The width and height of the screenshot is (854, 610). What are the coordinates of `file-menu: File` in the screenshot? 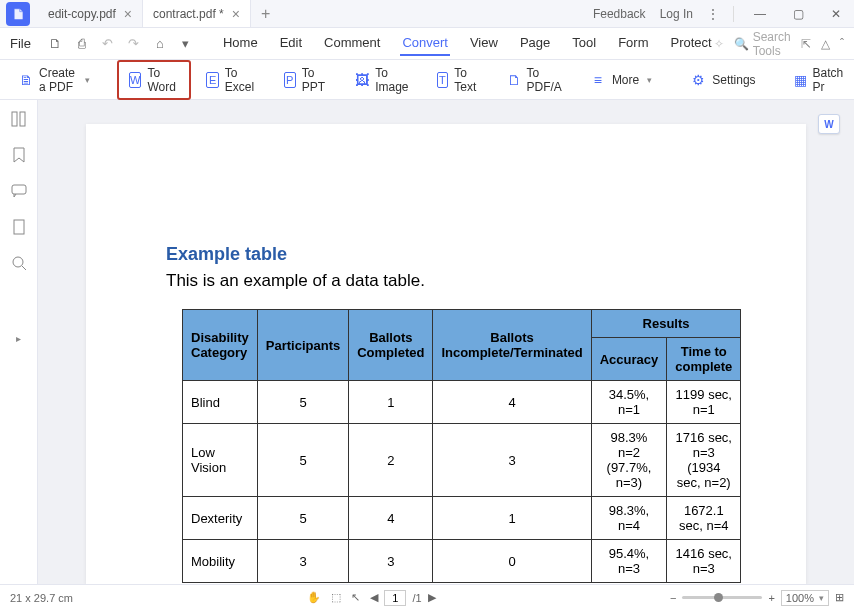 It's located at (20, 44).